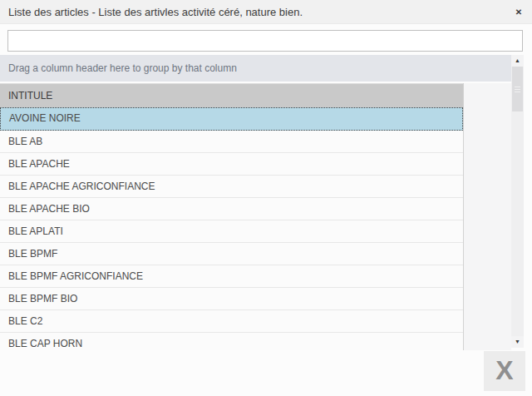 The image size is (532, 396). What do you see at coordinates (517, 90) in the screenshot?
I see `scrollbar-grip-icon` at bounding box center [517, 90].